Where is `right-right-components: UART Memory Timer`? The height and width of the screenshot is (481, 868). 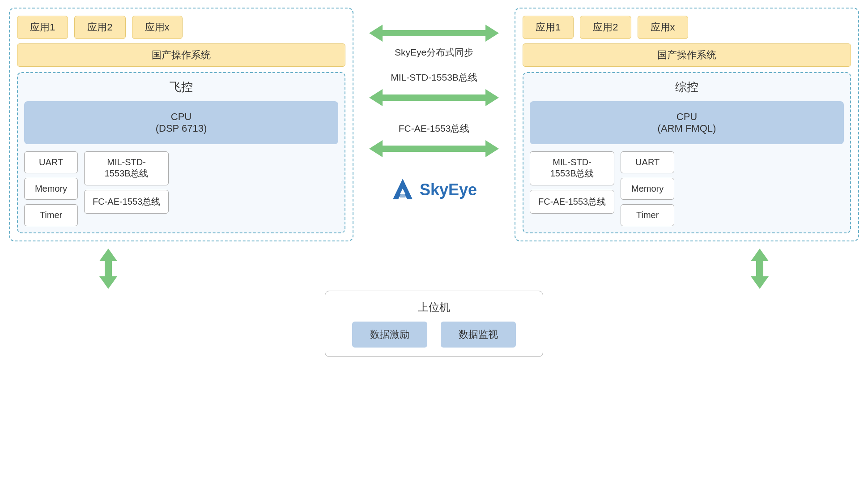 right-right-components: UART Memory Timer is located at coordinates (647, 189).